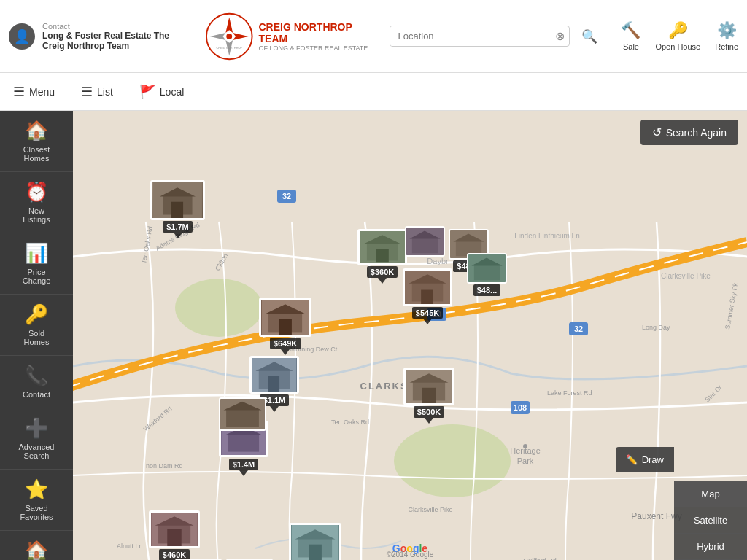 Image resolution: width=747 pixels, height=560 pixels. I want to click on svg-text: 32, so click(578, 329).